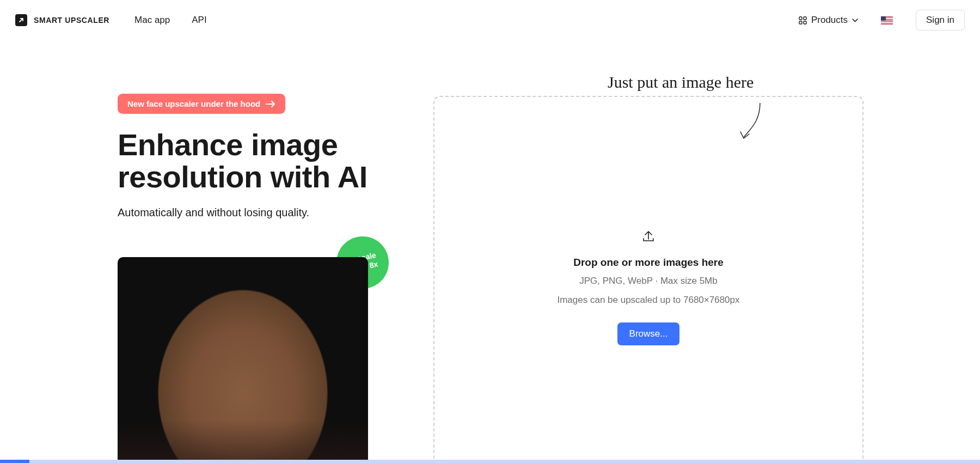  What do you see at coordinates (803, 21) in the screenshot?
I see `grid-icon` at bounding box center [803, 21].